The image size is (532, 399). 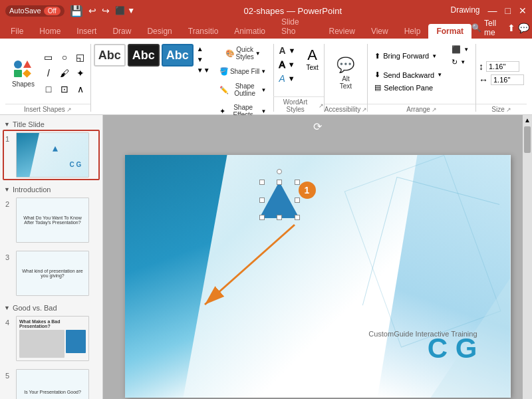 I want to click on height-input, so click(x=503, y=66).